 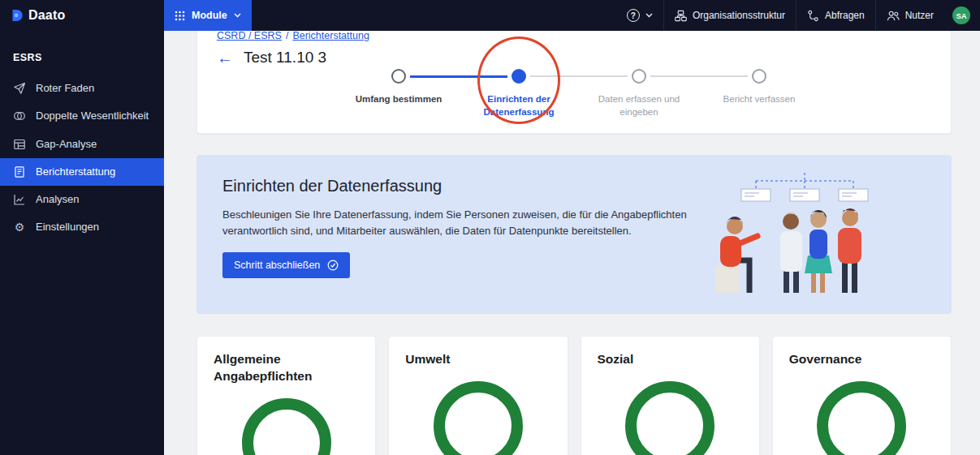 What do you see at coordinates (671, 360) in the screenshot?
I see `category-title: Sozial` at bounding box center [671, 360].